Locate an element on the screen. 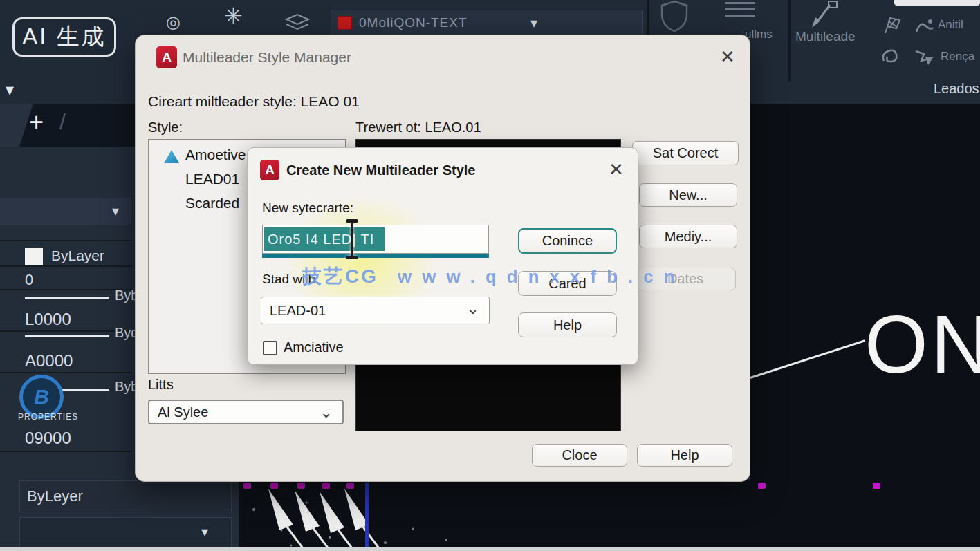 The height and width of the screenshot is (551, 980). new-tab-button: + is located at coordinates (36, 122).